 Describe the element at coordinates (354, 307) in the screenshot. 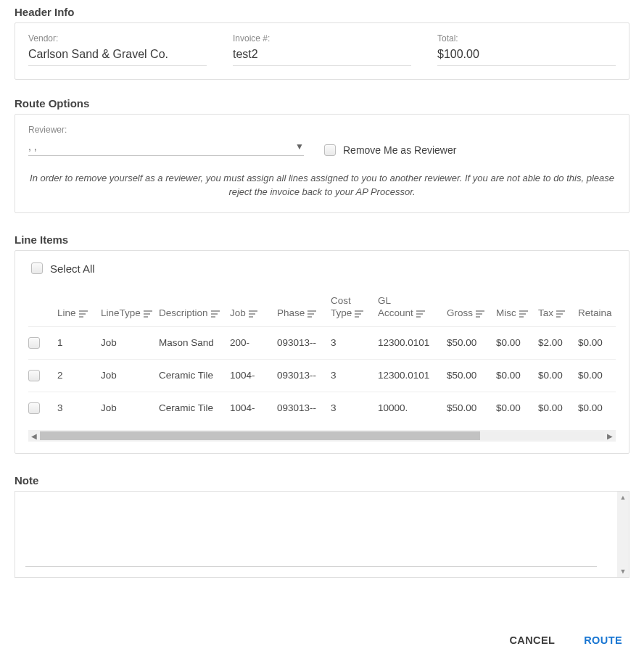

I see `col-costtype: Cost Type` at that location.